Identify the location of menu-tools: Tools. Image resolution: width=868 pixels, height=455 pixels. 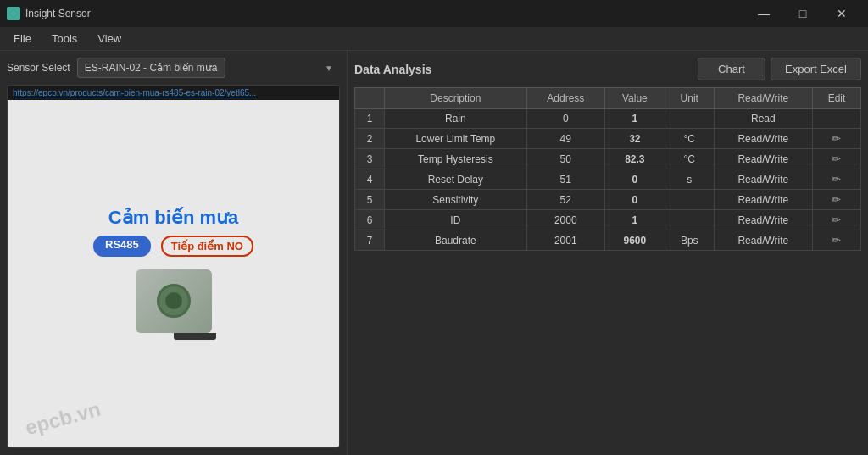
(64, 39).